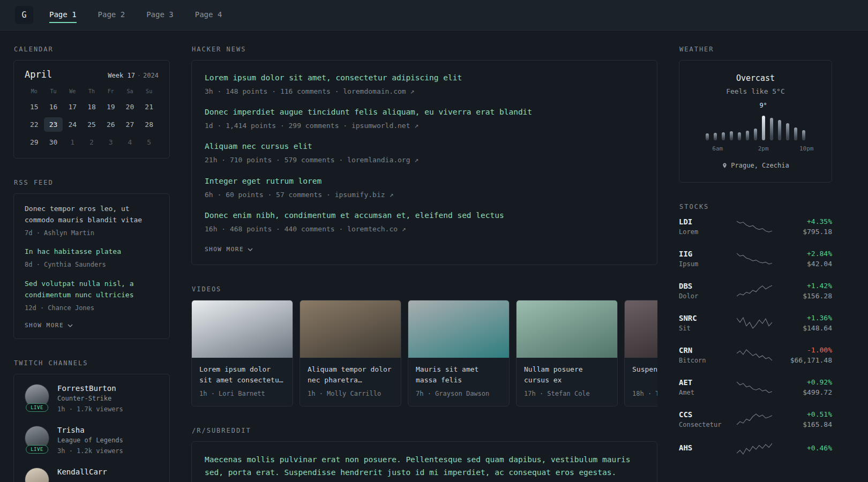 The image size is (868, 482). What do you see at coordinates (424, 160) in the screenshot?
I see `hn-story-meta: 21h · 710 points · 579 comments · loreml…` at bounding box center [424, 160].